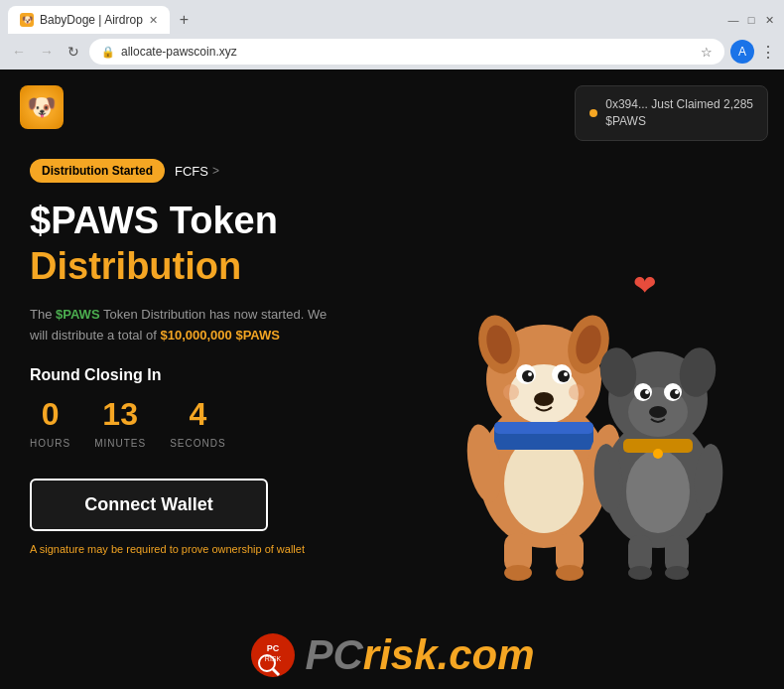  What do you see at coordinates (220, 336) in the screenshot?
I see `desc-amount: $10,000,000 $PAWS` at bounding box center [220, 336].